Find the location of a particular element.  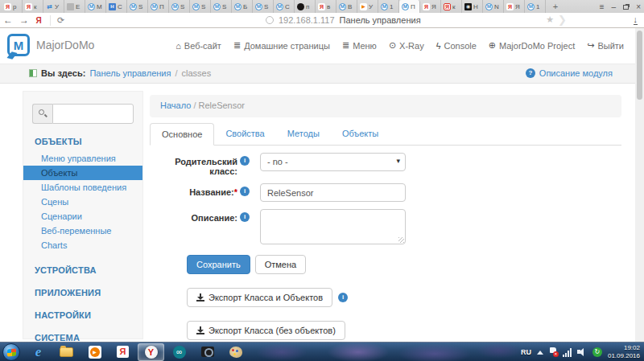

sidebar-sections: ОБЪЕКТЫМеню управленияОбъектыШаблоны пов… is located at coordinates (83, 240).